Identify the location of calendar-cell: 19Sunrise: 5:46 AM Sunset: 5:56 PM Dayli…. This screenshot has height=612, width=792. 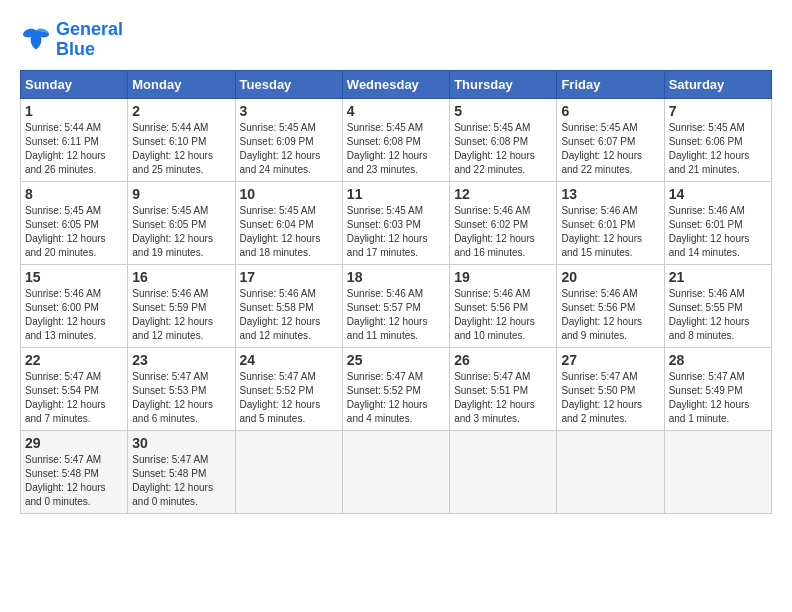
(504, 306).